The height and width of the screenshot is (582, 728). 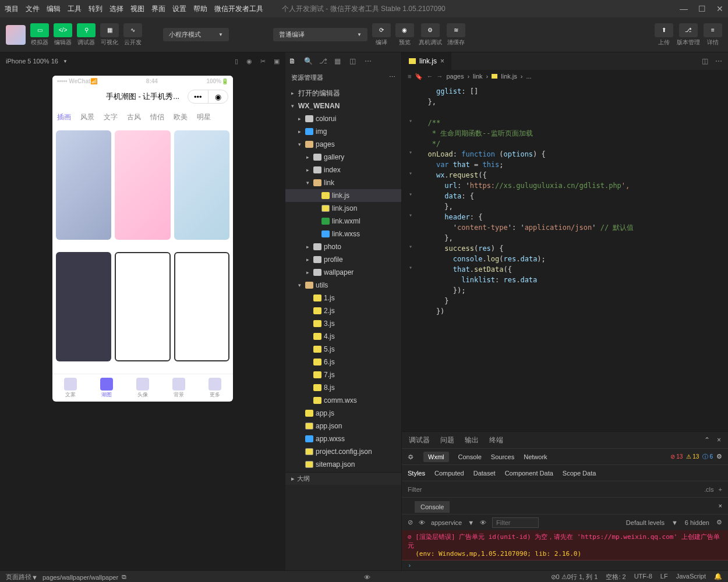 What do you see at coordinates (179, 9) in the screenshot?
I see `menu-item: 设置` at bounding box center [179, 9].